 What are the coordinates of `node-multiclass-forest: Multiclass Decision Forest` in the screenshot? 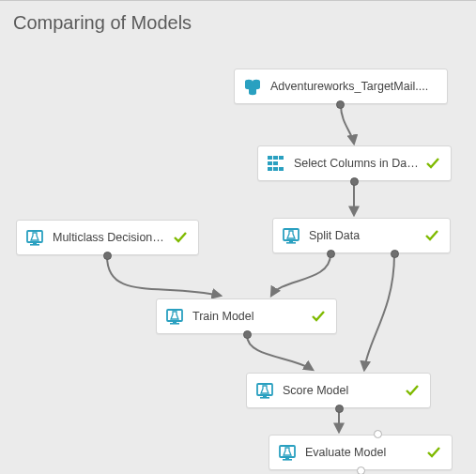 It's located at (107, 237).